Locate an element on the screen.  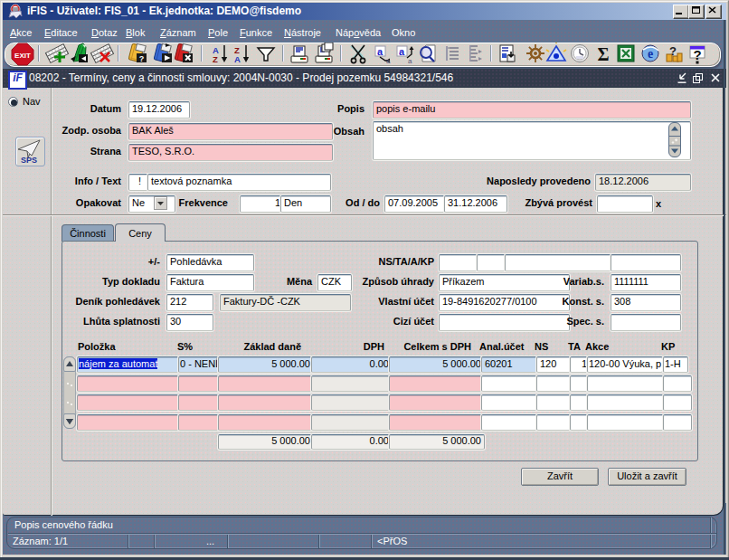
svg-text: EXIT is located at coordinates (23, 56).